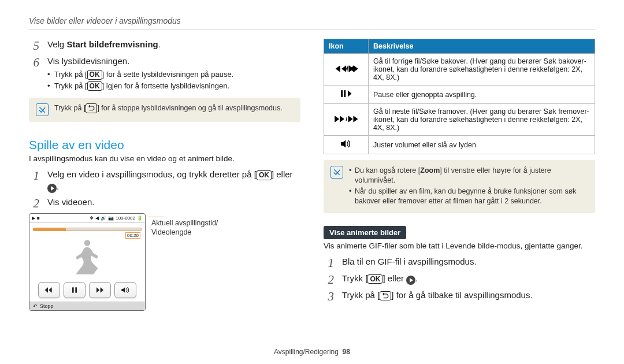 This screenshot has width=624, height=364. Describe the element at coordinates (87, 262) in the screenshot. I see `video-player-mock: ▶■ ❖◀🔊📷100-0002🔋 00:20` at that location.